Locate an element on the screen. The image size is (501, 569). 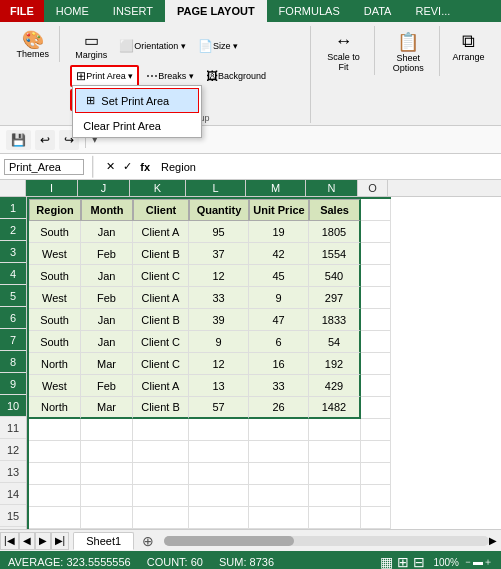
cell-L14 is located at coordinates (219, 496).